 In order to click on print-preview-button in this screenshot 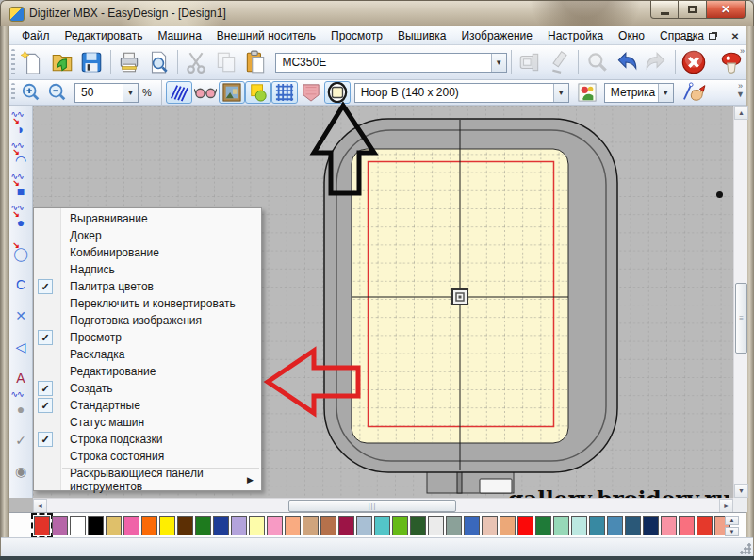, I will do `click(158, 62)`.